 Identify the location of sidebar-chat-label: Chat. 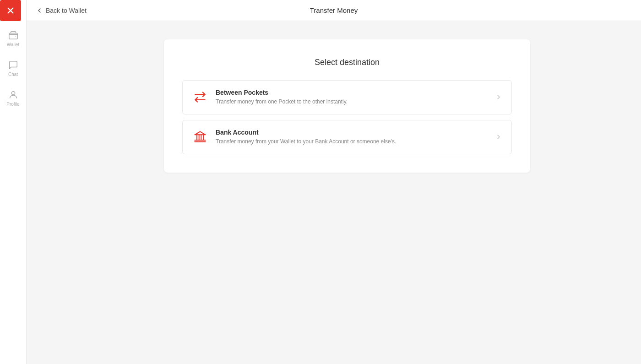
(13, 74).